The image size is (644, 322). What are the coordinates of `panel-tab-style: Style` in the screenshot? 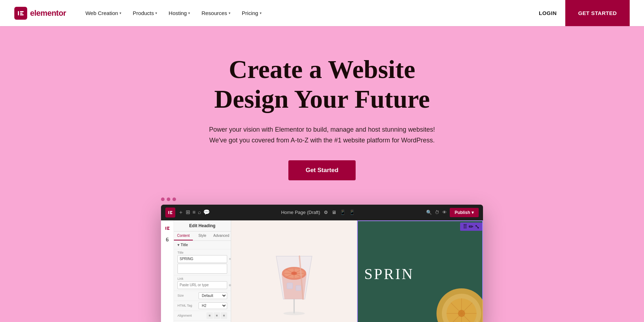 It's located at (203, 236).